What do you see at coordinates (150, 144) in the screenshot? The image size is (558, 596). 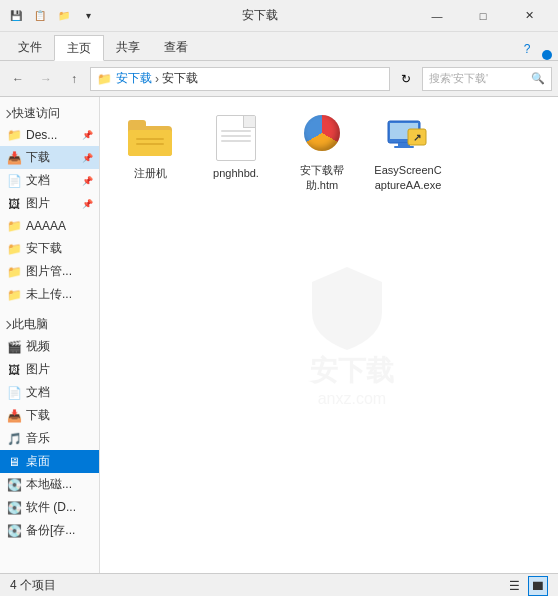 I see `folder-line` at bounding box center [150, 144].